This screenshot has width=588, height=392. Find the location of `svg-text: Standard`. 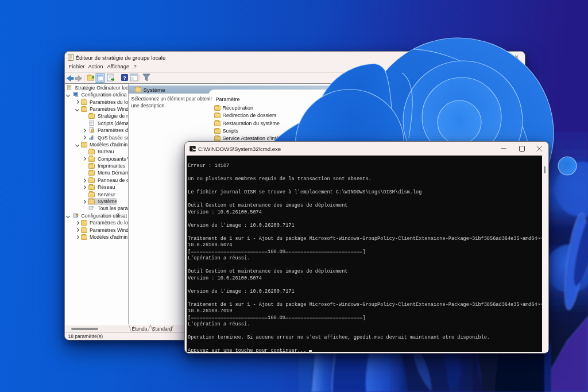

svg-text: Standard is located at coordinates (162, 329).